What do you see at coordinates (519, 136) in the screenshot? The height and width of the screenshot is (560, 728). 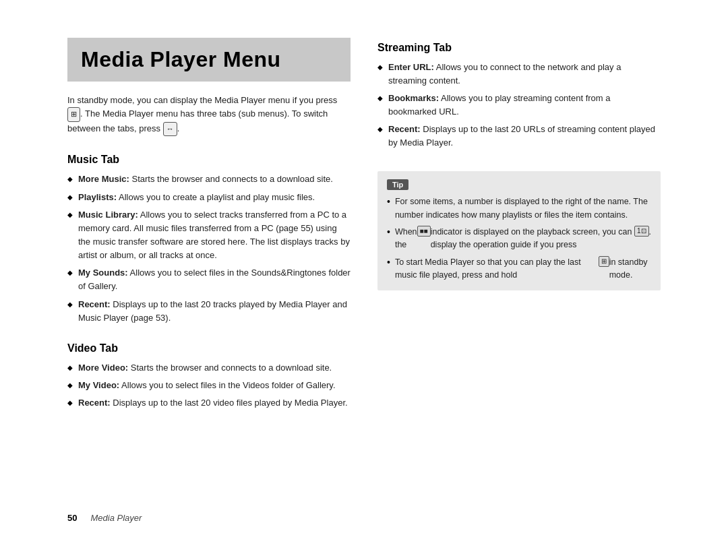 I see `list-item: Recent: Displays up to the last 20 URLs …` at bounding box center [519, 136].